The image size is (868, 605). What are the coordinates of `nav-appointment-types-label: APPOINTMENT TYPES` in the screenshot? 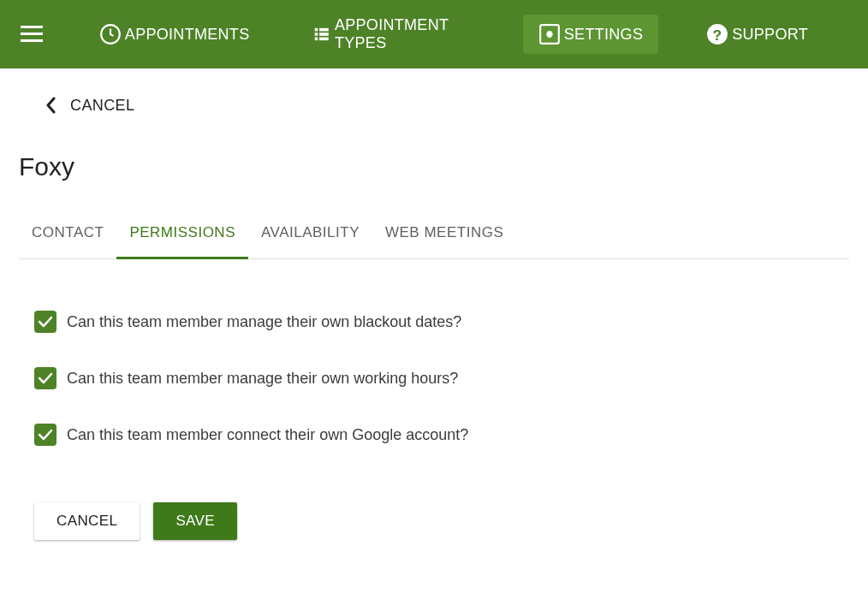 It's located at (405, 34).